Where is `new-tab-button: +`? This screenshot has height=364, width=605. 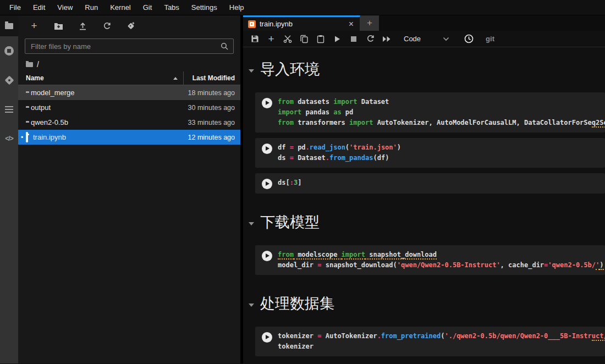 new-tab-button: + is located at coordinates (370, 23).